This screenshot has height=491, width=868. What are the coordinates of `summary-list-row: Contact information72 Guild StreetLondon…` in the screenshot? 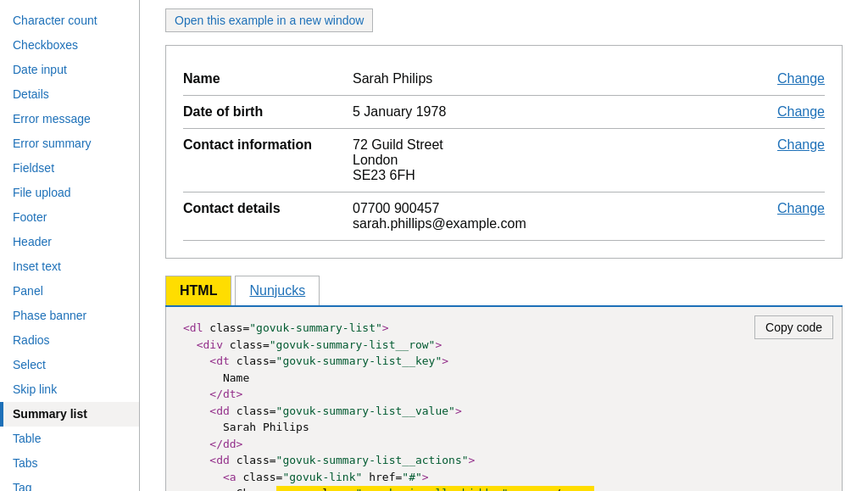 It's located at (504, 161).